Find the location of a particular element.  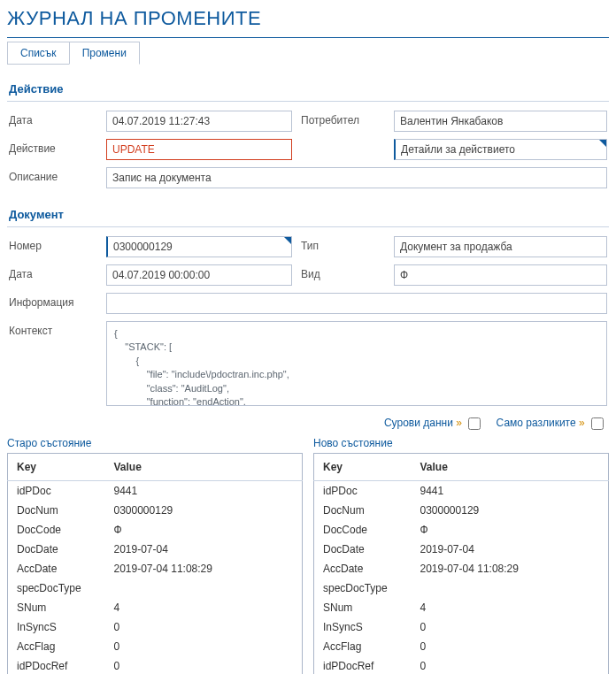

action-details-button: Детайли за действието is located at coordinates (501, 149).